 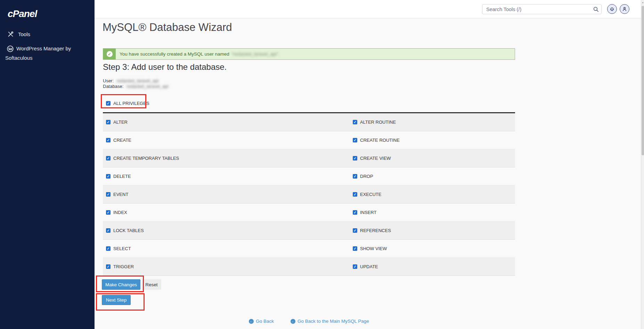 What do you see at coordinates (625, 9) in the screenshot?
I see `user-icon` at bounding box center [625, 9].